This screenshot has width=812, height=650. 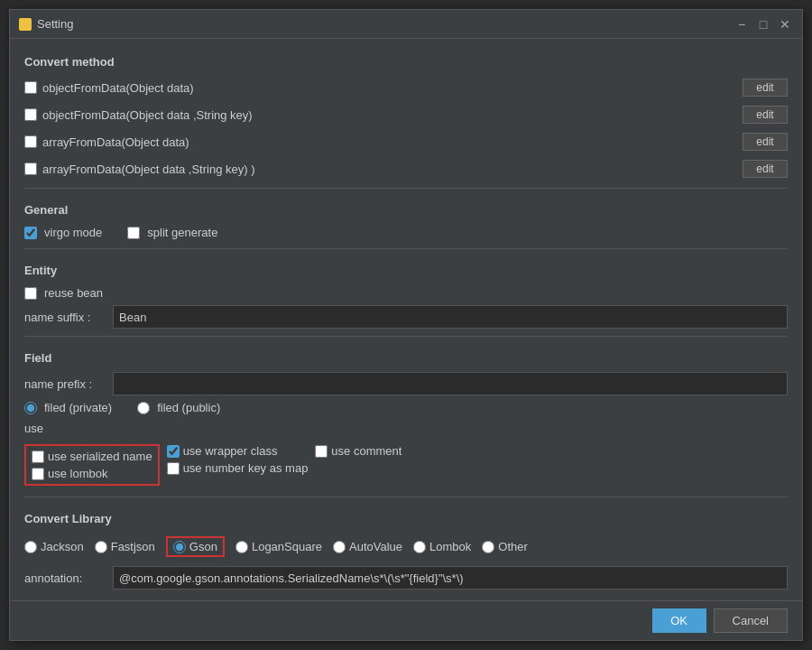 What do you see at coordinates (368, 547) in the screenshot?
I see `autovalue-radio-item: AutoValue` at bounding box center [368, 547].